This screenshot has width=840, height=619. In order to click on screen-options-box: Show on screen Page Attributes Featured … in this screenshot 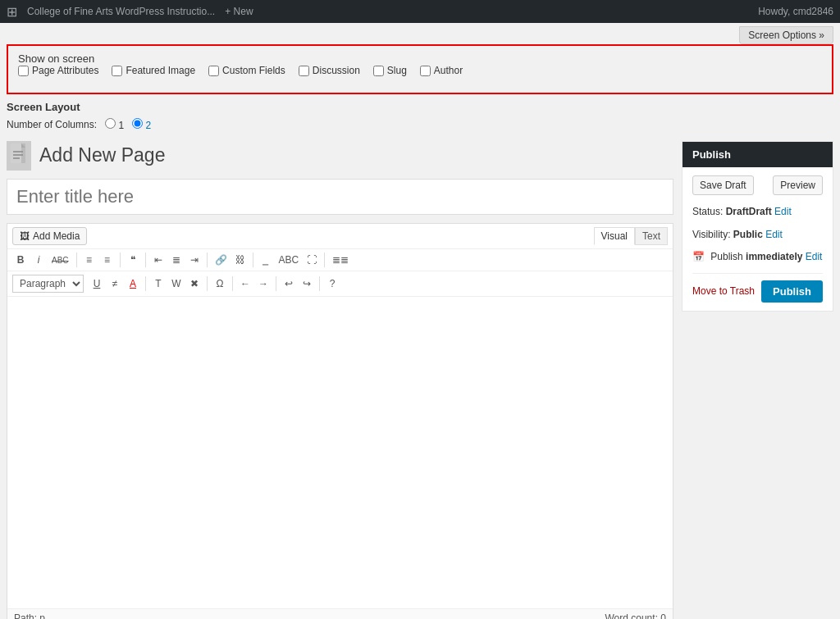, I will do `click(420, 69)`.